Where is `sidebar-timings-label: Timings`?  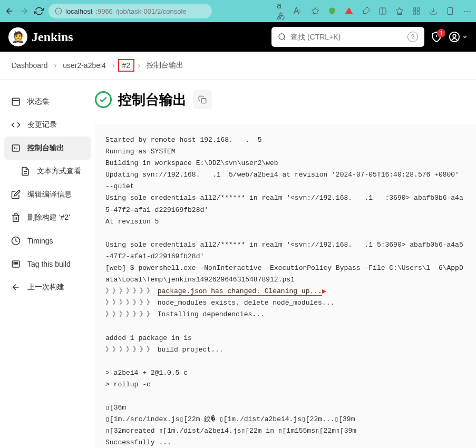
sidebar-timings-label: Timings is located at coordinates (40, 241).